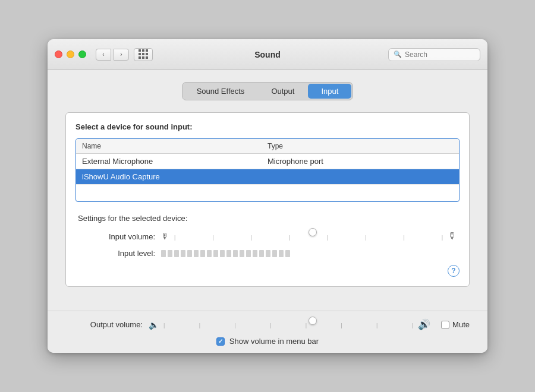 This screenshot has width=535, height=392. I want to click on mute-container: Mute, so click(455, 324).